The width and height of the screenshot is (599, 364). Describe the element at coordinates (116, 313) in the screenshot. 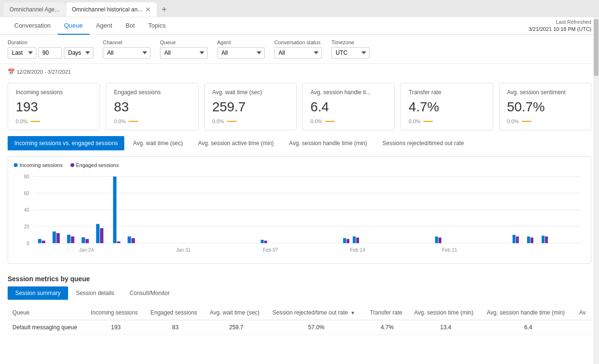

I see `col-incoming: Incoming sessions` at that location.